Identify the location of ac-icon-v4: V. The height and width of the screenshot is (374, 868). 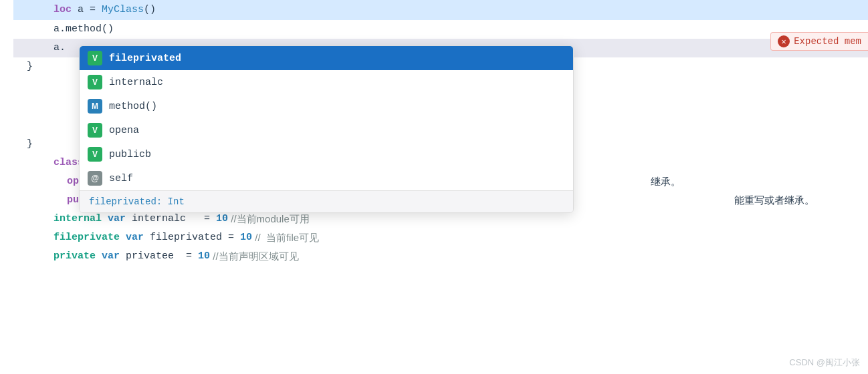
(95, 154).